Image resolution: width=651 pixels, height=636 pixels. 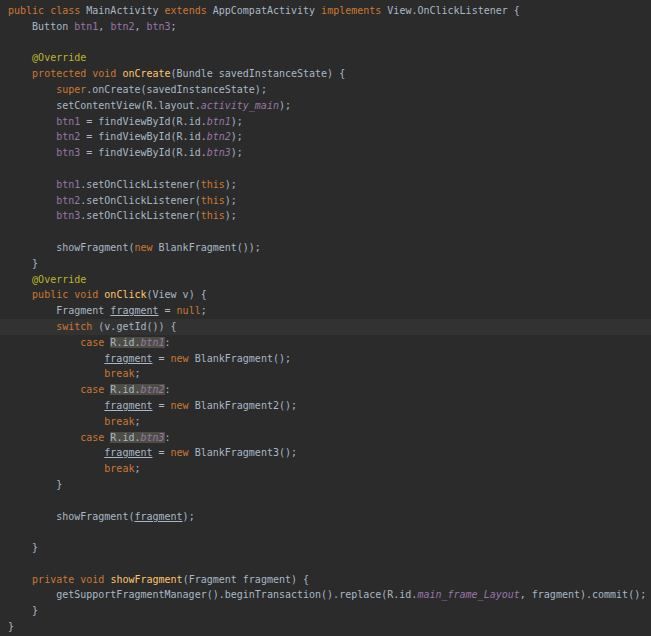 What do you see at coordinates (330, 90) in the screenshot?
I see `code-line: super.onCreate(savedInstanceState);` at bounding box center [330, 90].